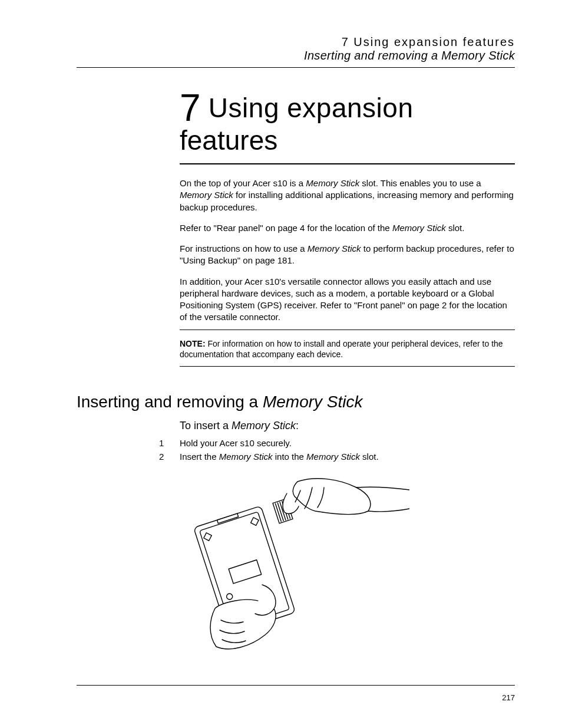 The image size is (562, 728). Describe the element at coordinates (243, 183) in the screenshot. I see `text-run: On the top of your Acer s10 is a` at that location.